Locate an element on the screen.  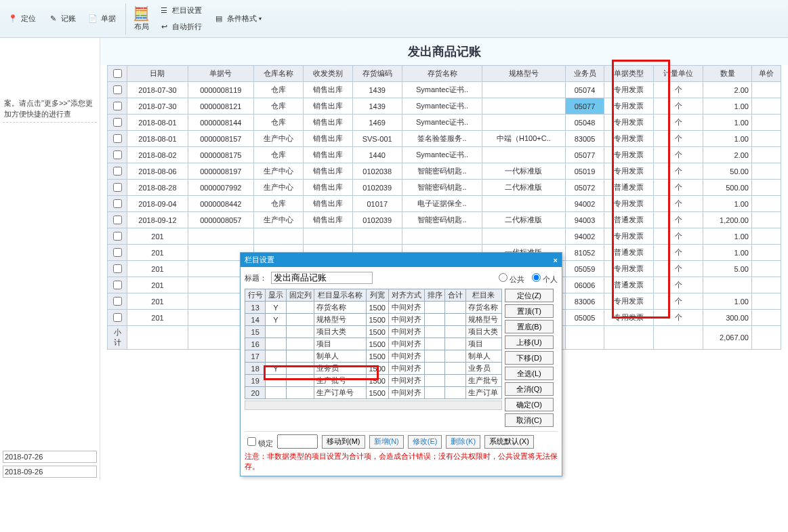
btn-add: 新增(N) is located at coordinates (386, 442).